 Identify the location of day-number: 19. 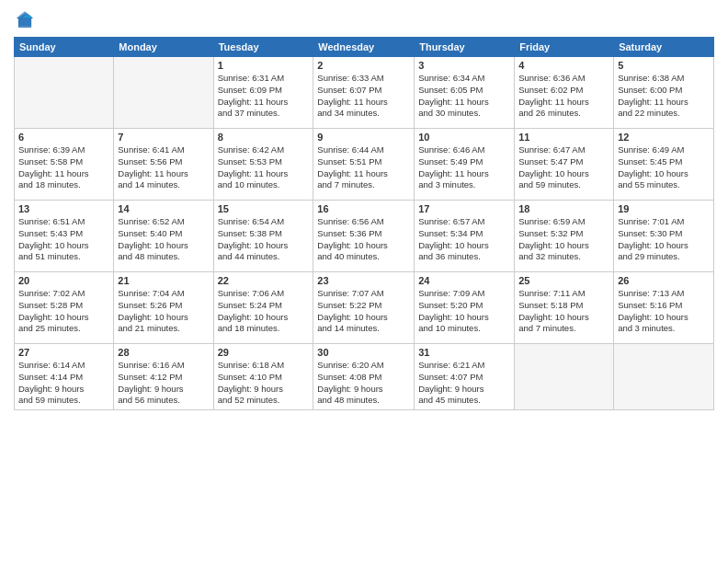
(664, 209).